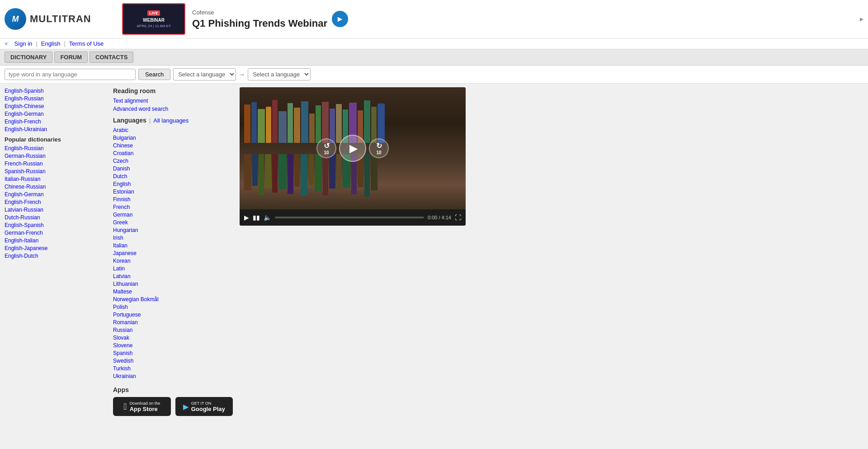 The width and height of the screenshot is (868, 449). I want to click on language-link: French, so click(121, 207).